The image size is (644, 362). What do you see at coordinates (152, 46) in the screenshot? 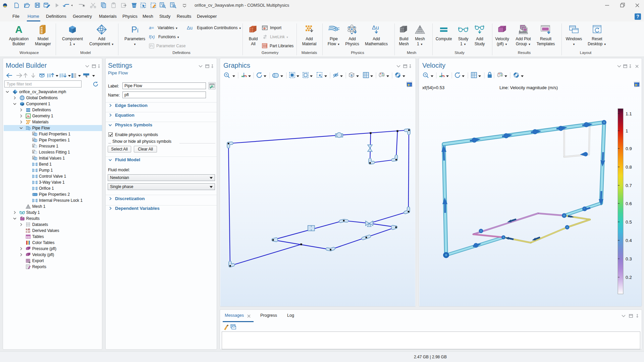
I see `svg-text: Pi` at bounding box center [152, 46].